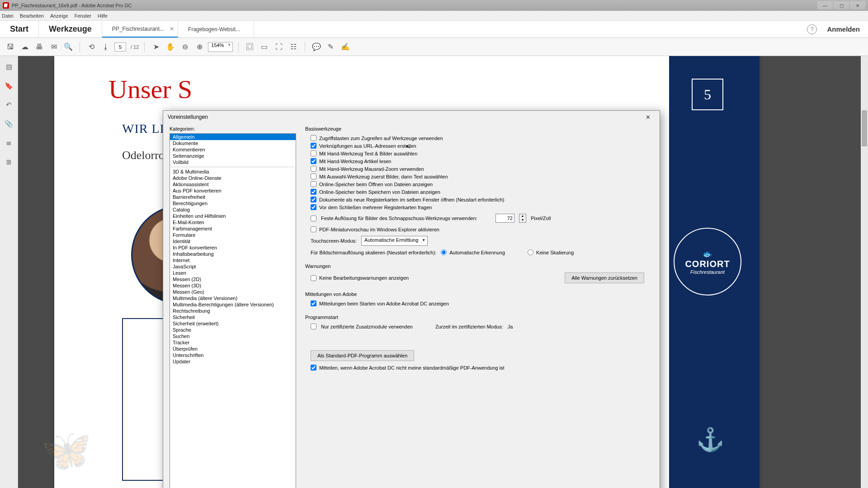  I want to click on fit-page-icon: ▭, so click(264, 47).